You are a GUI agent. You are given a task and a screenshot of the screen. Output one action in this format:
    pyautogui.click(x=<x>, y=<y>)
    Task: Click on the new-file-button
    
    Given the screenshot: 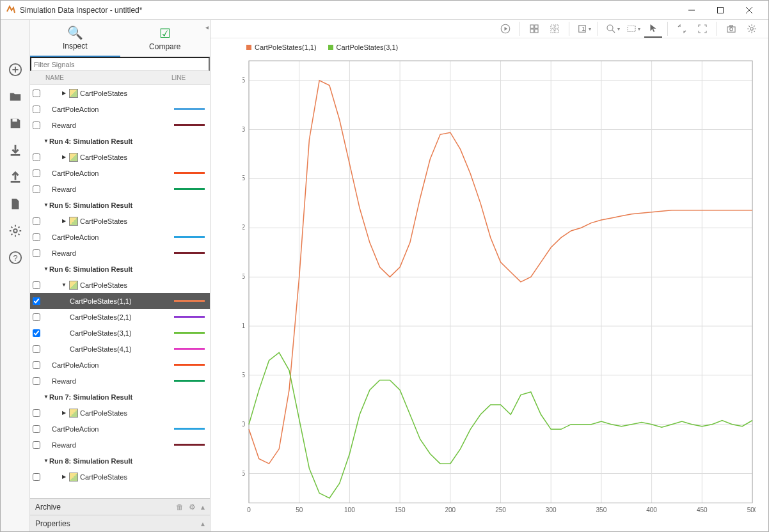 What is the action you would take?
    pyautogui.click(x=15, y=204)
    